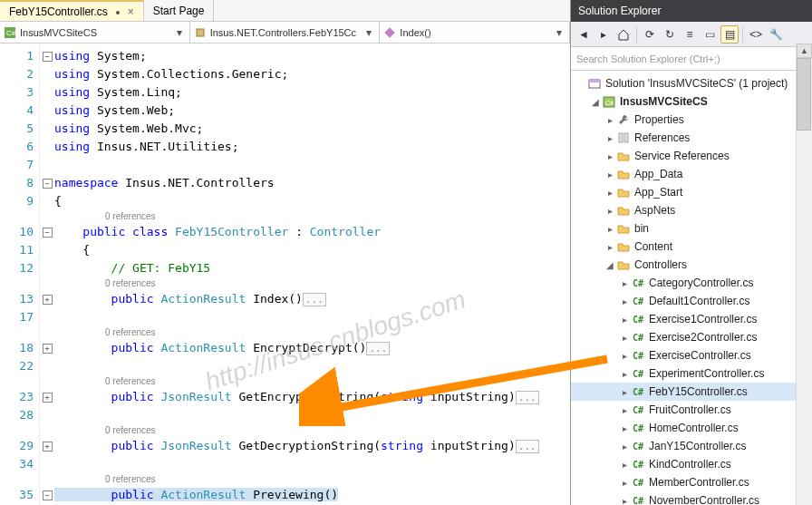 The width and height of the screenshot is (812, 505). What do you see at coordinates (691, 34) in the screenshot?
I see `solexp-toolbar: ◄ ▸ ⟳ ↻ ≡ ▭ ▤ <> 🔧` at bounding box center [691, 34].